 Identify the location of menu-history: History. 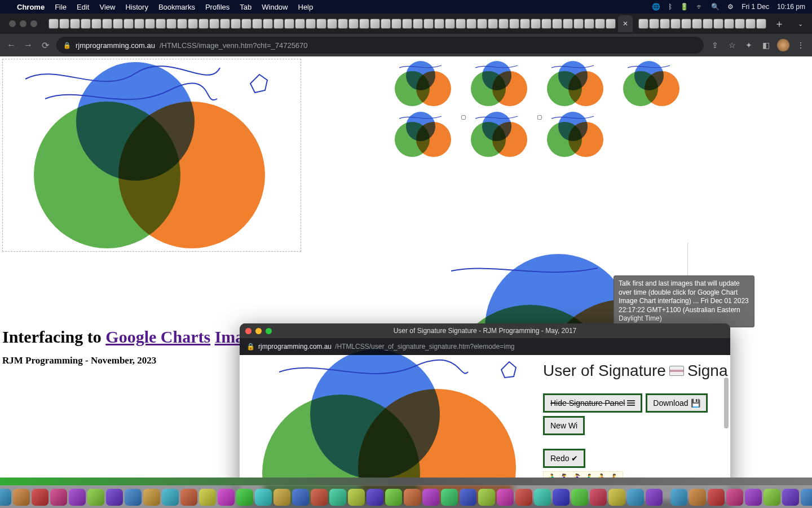
(136, 7).